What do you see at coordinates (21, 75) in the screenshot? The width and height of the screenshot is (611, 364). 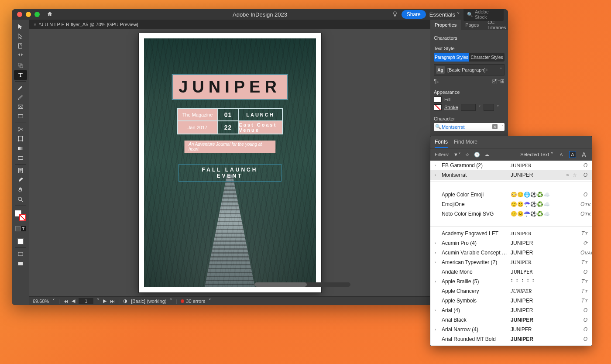 I see `type-tool` at bounding box center [21, 75].